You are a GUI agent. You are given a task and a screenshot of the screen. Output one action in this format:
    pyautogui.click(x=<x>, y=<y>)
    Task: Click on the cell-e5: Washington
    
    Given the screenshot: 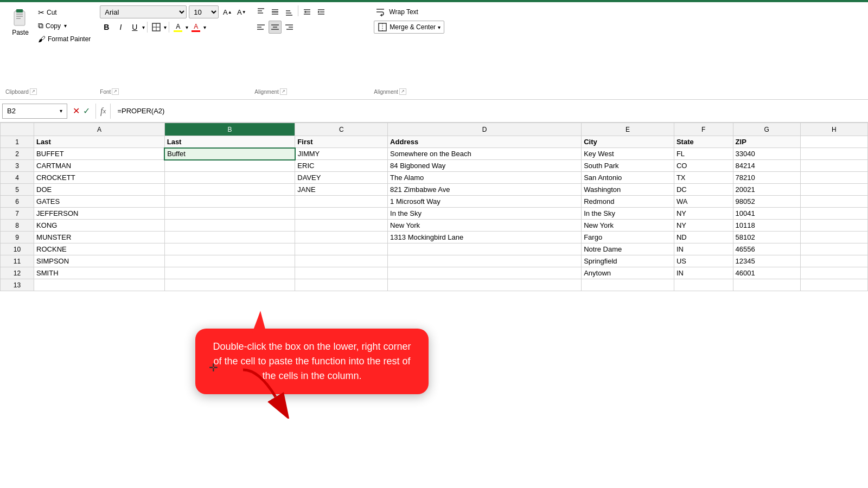 What is the action you would take?
    pyautogui.click(x=628, y=190)
    